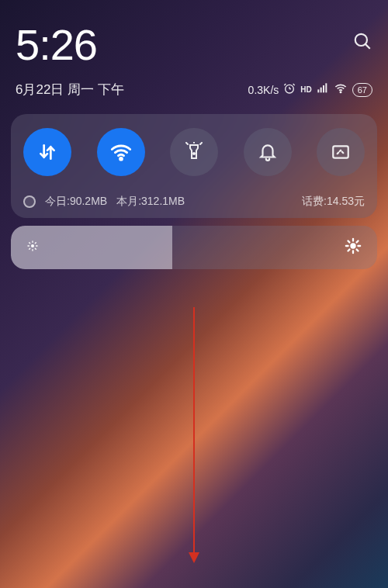 The width and height of the screenshot is (388, 588). Describe the element at coordinates (121, 152) in the screenshot. I see `wifi-toggle` at that location.